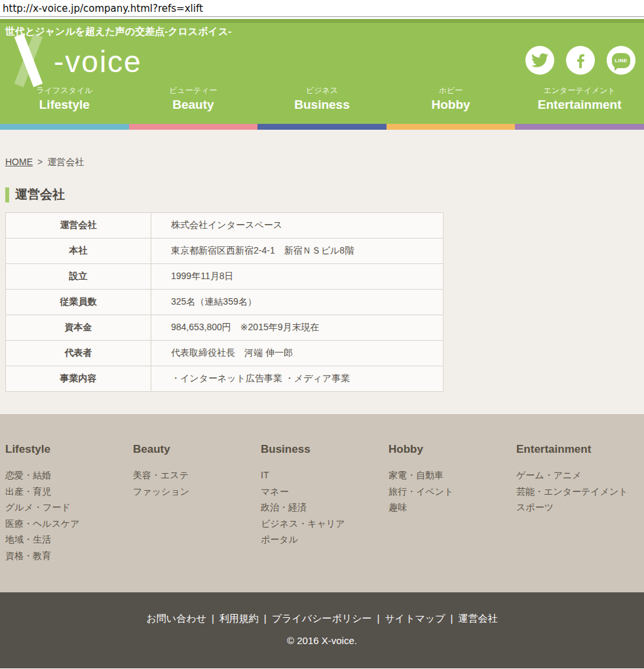 This screenshot has width=644, height=669. What do you see at coordinates (69, 449) in the screenshot?
I see `footer-heading: Lifestyle` at bounding box center [69, 449].